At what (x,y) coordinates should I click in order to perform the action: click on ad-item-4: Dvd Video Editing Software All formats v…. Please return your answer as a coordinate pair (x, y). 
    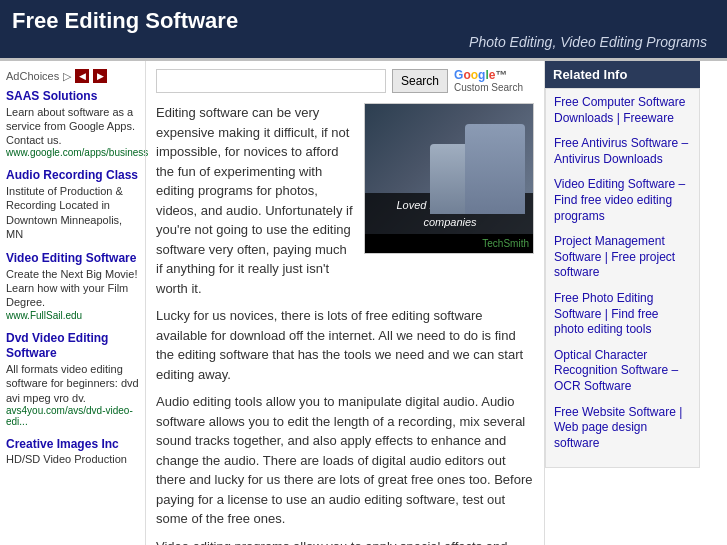
    Looking at the image, I should click on (72, 379).